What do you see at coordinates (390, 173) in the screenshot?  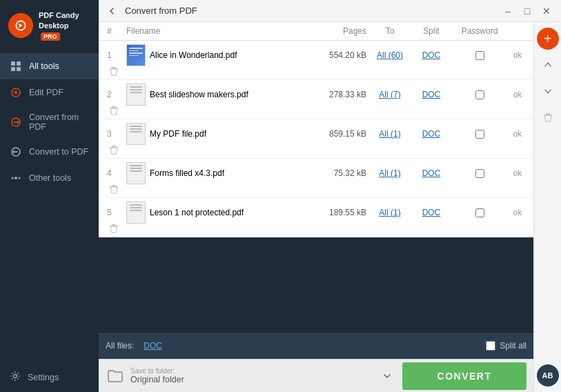 I see `row-4-pages: All (1)` at bounding box center [390, 173].